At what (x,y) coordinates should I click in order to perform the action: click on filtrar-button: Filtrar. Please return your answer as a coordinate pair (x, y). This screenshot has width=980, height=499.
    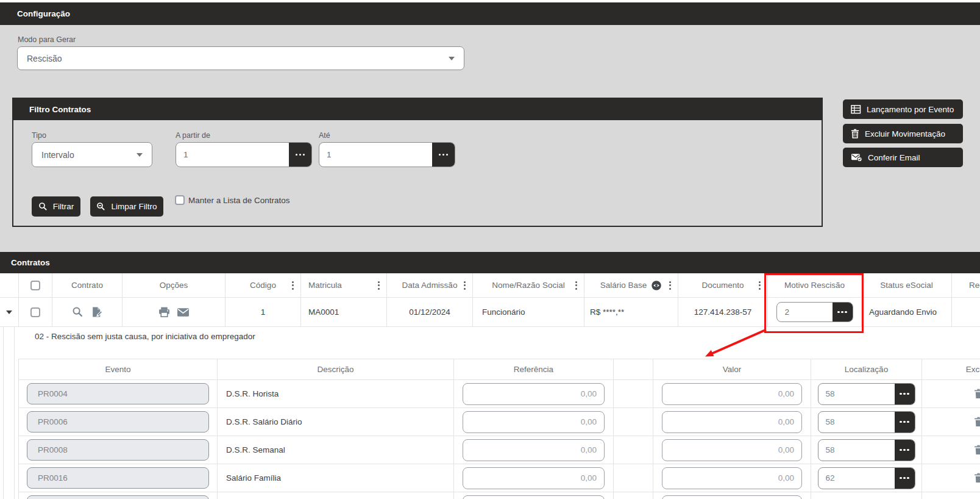
    Looking at the image, I should click on (56, 206).